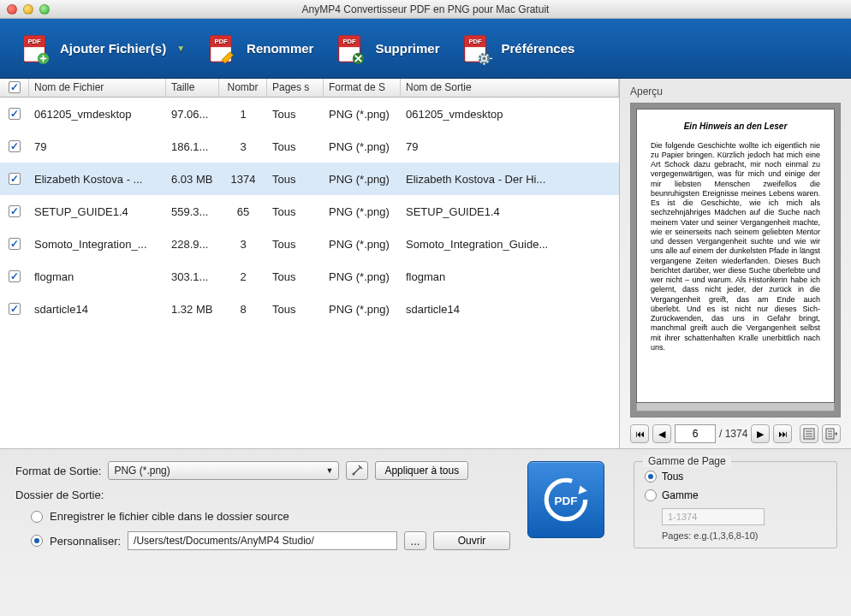 Image resolution: width=851 pixels, height=616 pixels. Describe the element at coordinates (735, 256) in the screenshot. I see `preview-page: Ein Hinweis an den Leser Die folgende Ge…` at that location.